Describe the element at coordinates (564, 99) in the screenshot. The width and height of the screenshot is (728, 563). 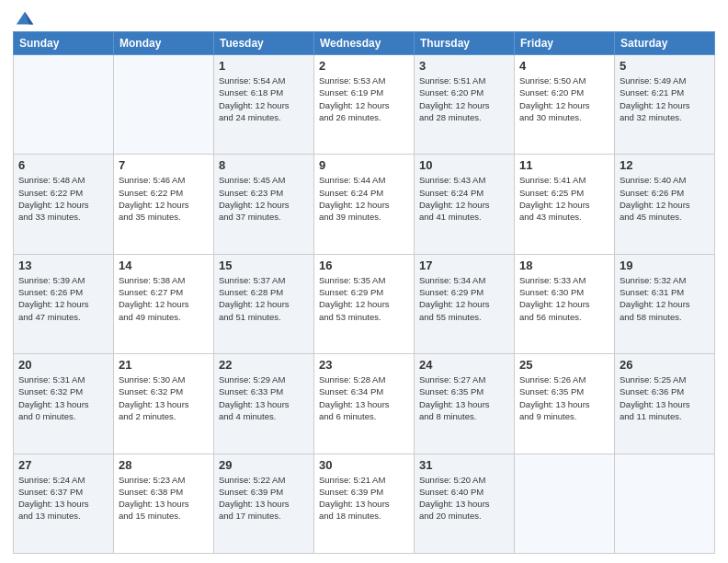
I see `cell-content: Sunrise: 5:50 AM Sunset: 6:20 PM Dayligh…` at that location.